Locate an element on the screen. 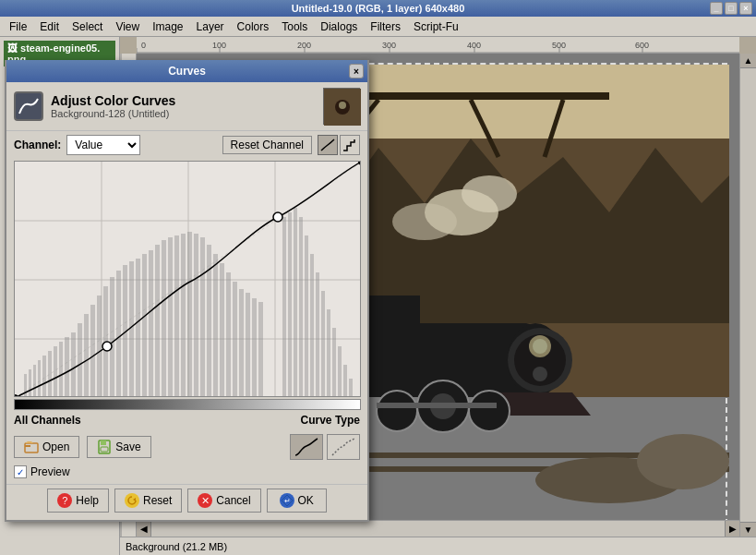 The image size is (756, 555). scroll-left-btn: ◀ is located at coordinates (144, 528).